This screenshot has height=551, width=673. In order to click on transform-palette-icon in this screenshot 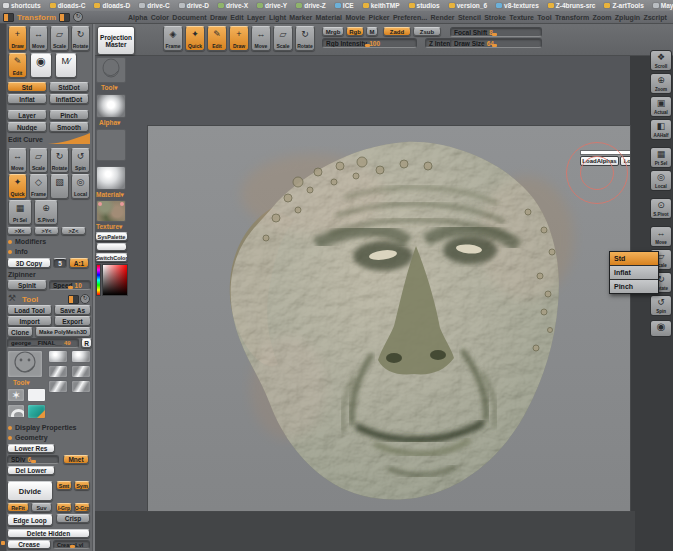, I will do `click(8, 18)`.